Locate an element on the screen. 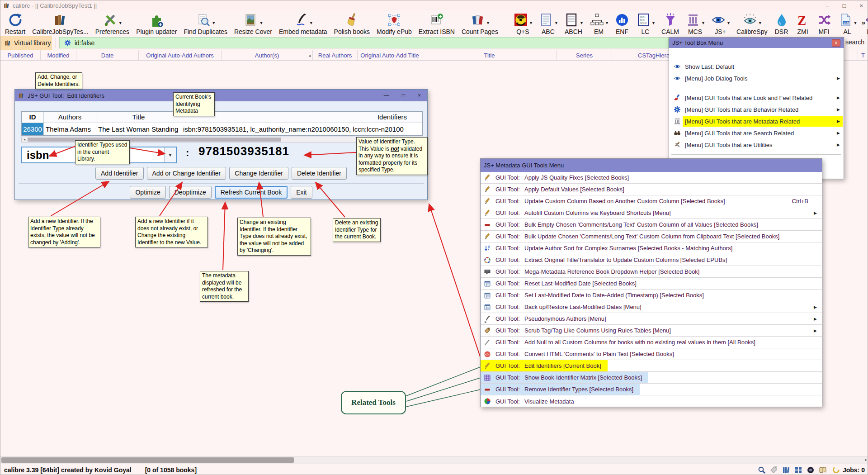 The image size is (868, 475). column-header-real-authors: Real Authors is located at coordinates (335, 55).